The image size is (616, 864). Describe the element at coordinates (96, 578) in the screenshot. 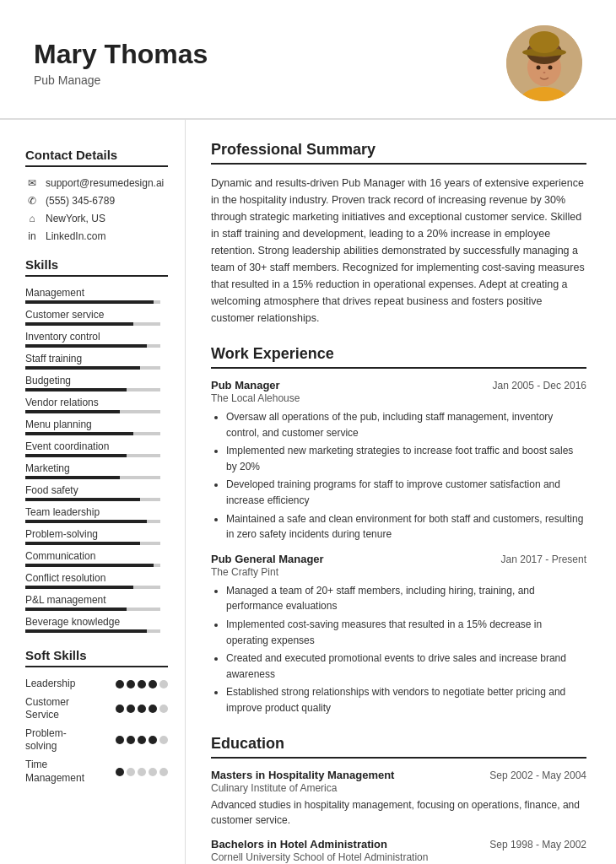

I see `skill-name: Conflict resolution` at that location.